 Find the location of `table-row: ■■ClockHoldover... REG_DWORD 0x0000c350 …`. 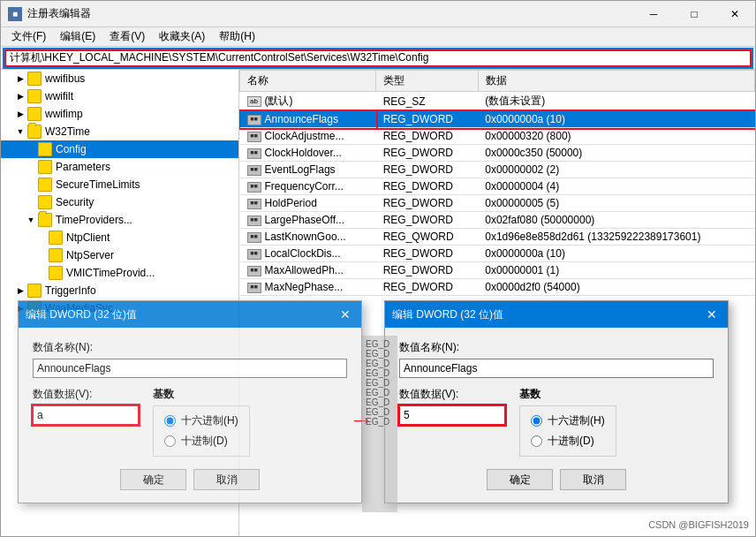

table-row: ■■ClockHoldover... REG_DWORD 0x0000c350 … is located at coordinates (498, 154).